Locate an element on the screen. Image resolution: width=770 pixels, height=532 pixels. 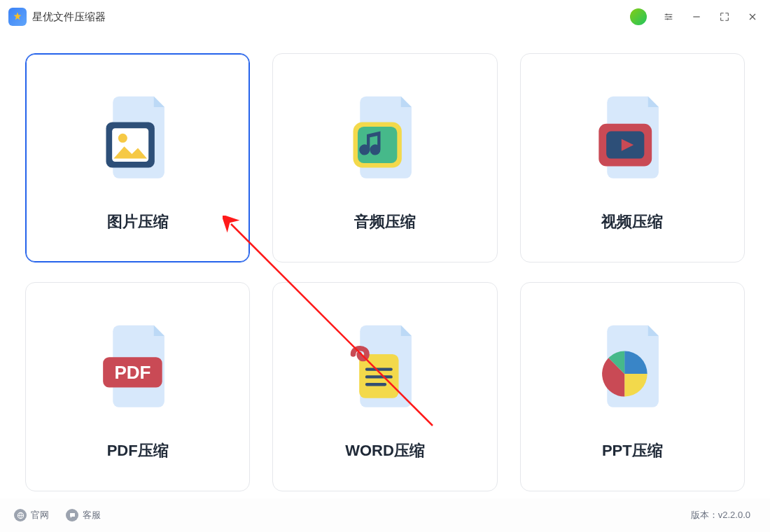
word-file-icon is located at coordinates (385, 369).